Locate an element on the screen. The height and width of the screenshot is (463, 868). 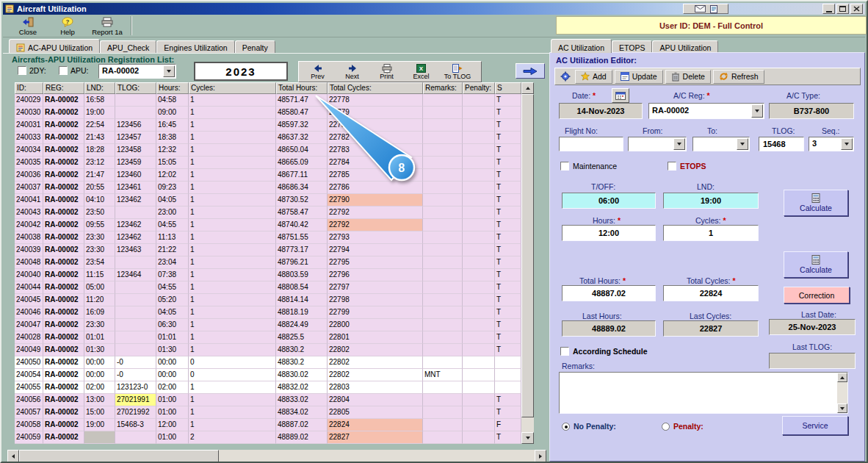
remarks-textarea is located at coordinates (704, 392).